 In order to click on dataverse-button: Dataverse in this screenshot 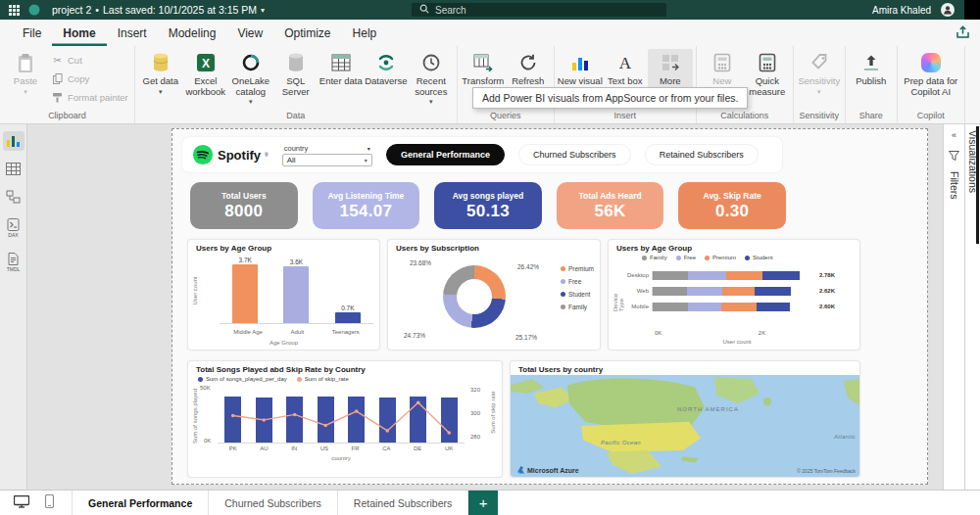, I will do `click(386, 69)`.